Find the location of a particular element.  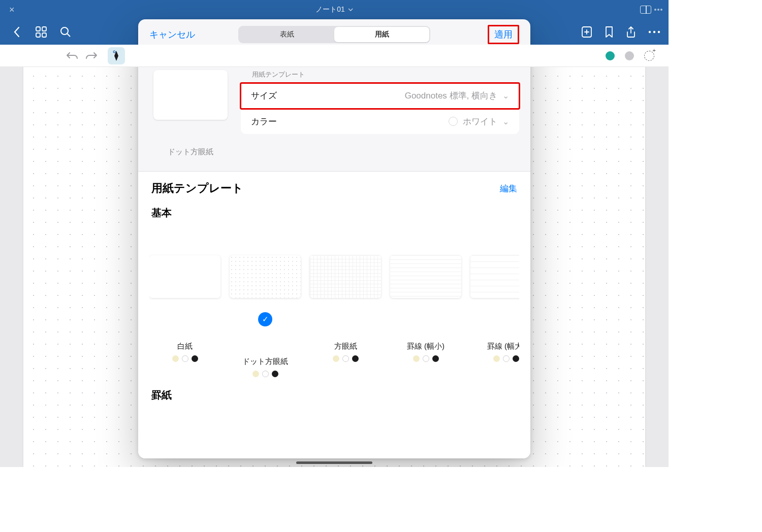

editor-toolbar is located at coordinates (334, 56).